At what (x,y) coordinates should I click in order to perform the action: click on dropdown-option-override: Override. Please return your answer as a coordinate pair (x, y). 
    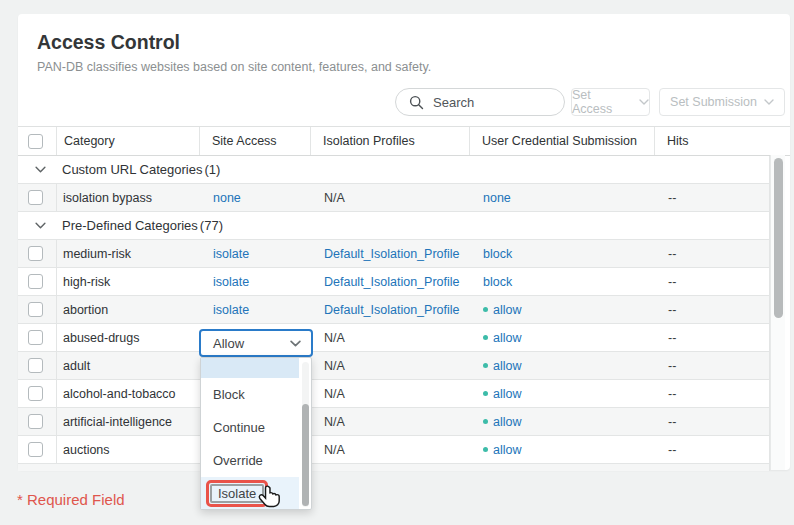
    Looking at the image, I should click on (250, 460).